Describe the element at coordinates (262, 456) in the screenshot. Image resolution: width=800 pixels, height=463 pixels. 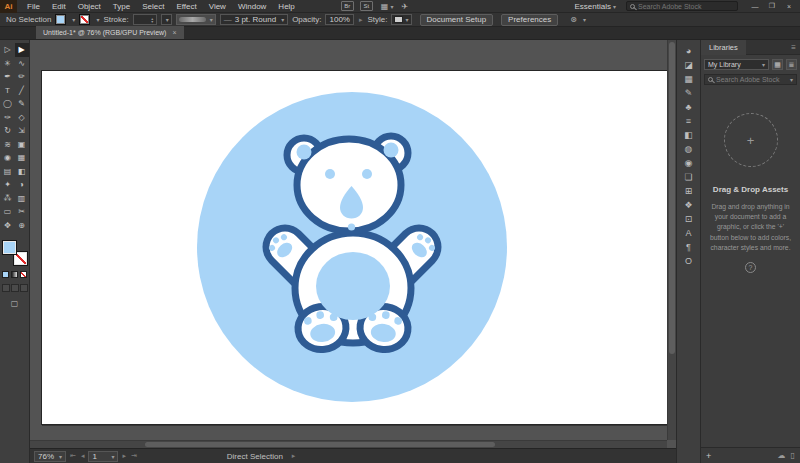
I see `status-indicator: Direct Selection ▸` at that location.